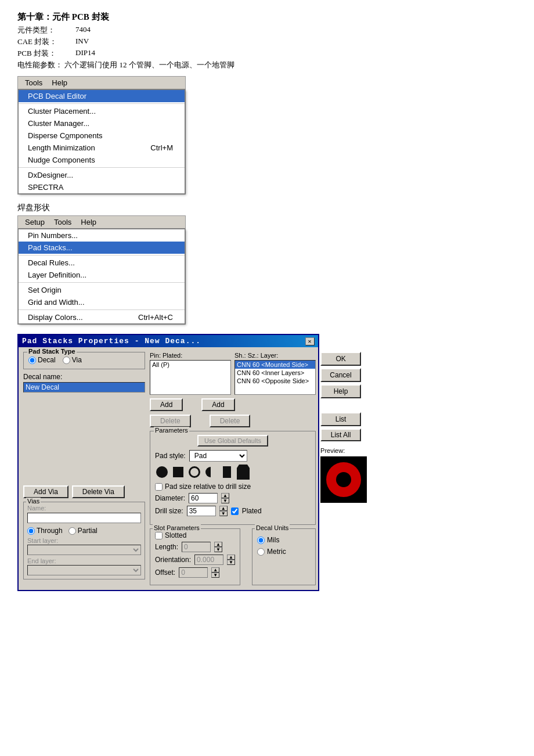  What do you see at coordinates (84, 570) in the screenshot?
I see `end-layer-select` at bounding box center [84, 570].